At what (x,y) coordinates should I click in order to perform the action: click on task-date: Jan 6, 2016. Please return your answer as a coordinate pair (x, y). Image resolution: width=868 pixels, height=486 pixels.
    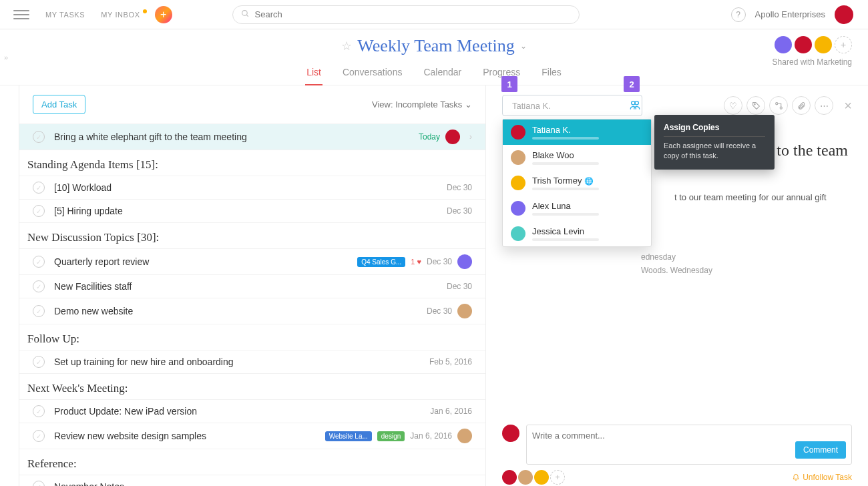
    Looking at the image, I should click on (431, 436).